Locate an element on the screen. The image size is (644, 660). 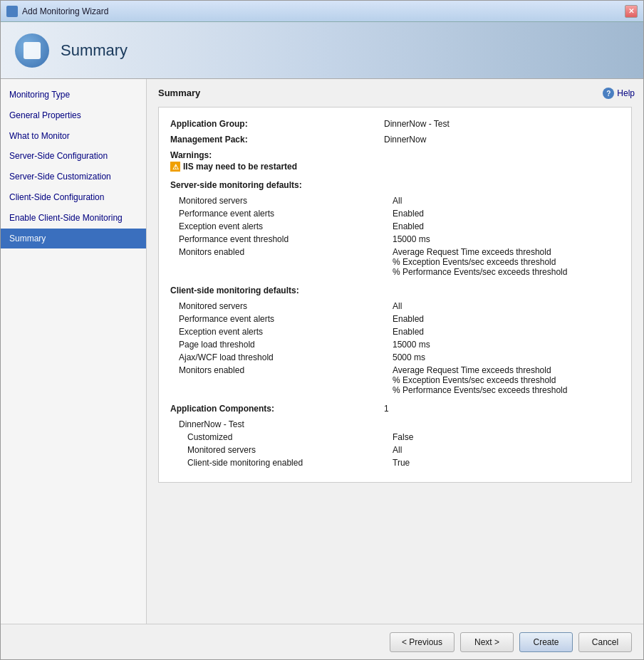
server-perf-threshold-label: Performance event threshold is located at coordinates (286, 239).